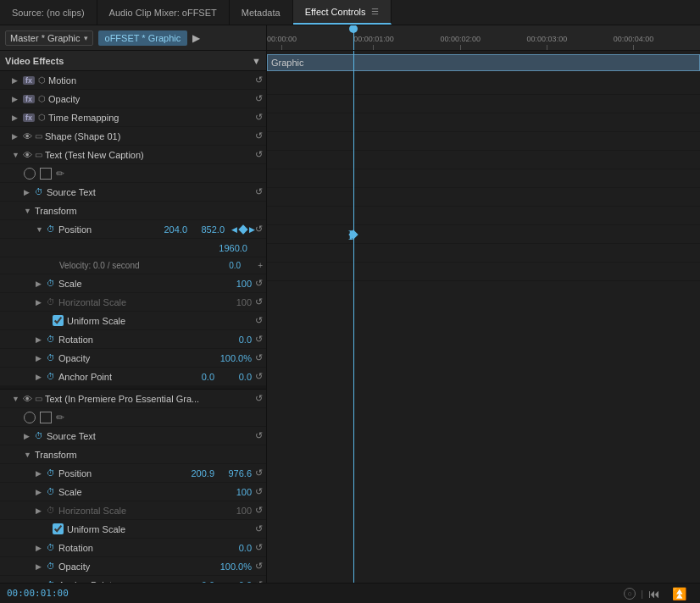 The width and height of the screenshot is (700, 603). I want to click on tab-effect-controls: Effect Controls ☰, so click(342, 12).